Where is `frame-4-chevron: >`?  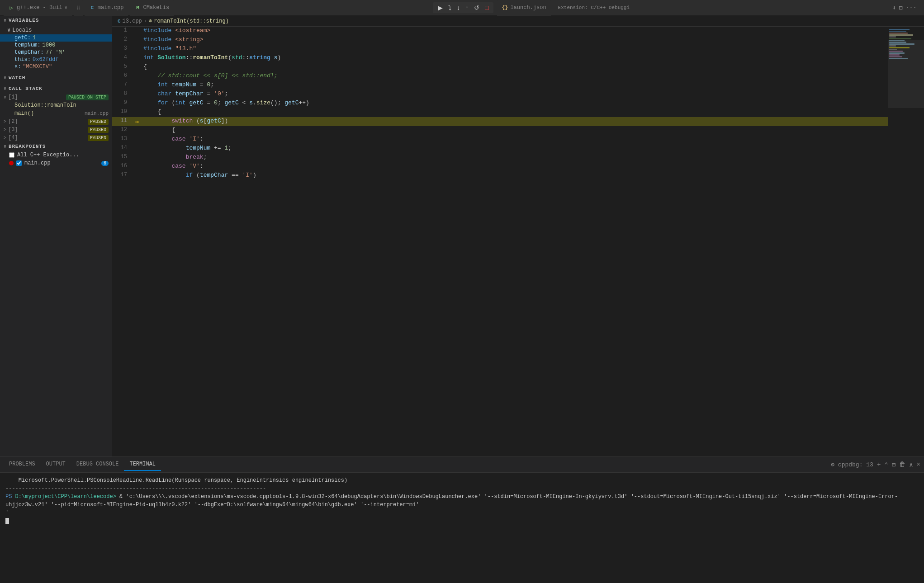
frame-4-chevron: > is located at coordinates (5, 138).